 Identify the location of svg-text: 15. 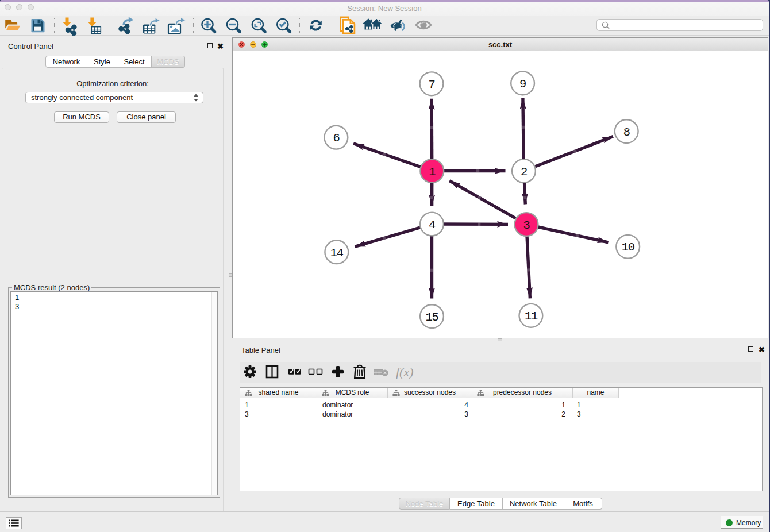
(432, 317).